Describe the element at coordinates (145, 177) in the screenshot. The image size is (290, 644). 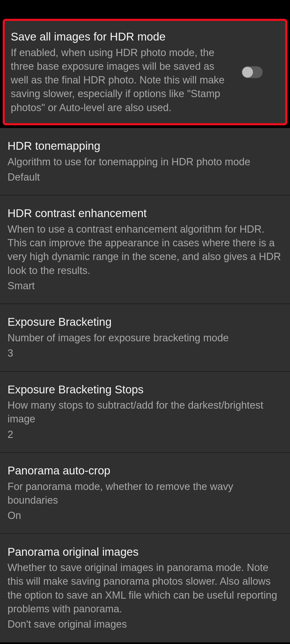
I see `setting-value: Default` at that location.